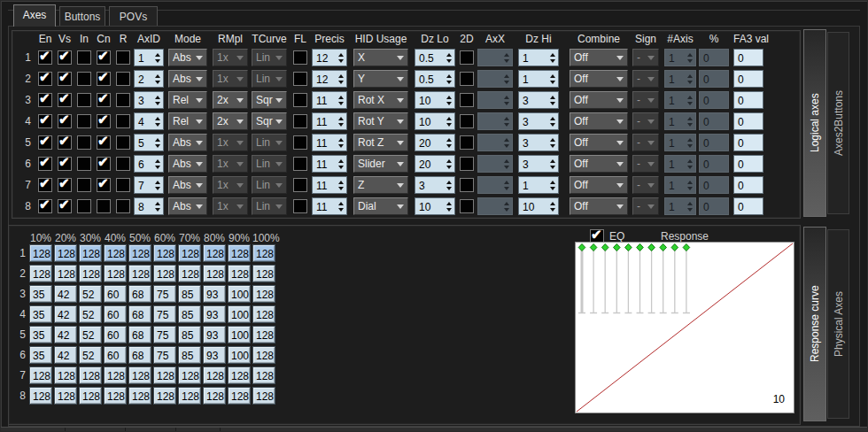  What do you see at coordinates (838, 123) in the screenshot?
I see `side-tab-axes2buttons: Axes2Buttons` at bounding box center [838, 123].